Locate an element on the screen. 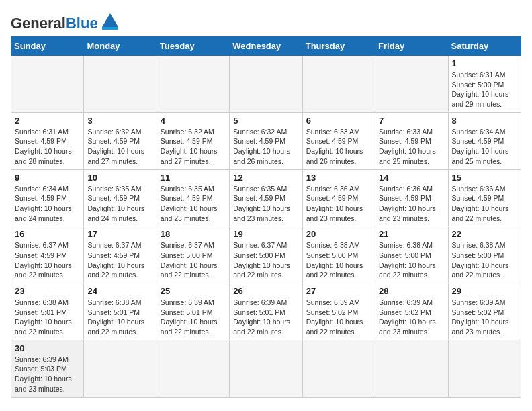 Image resolution: width=532 pixels, height=411 pixels. calendar-day: 27Sunrise: 6:39 AM Sunset: 5:02 PM Dayli… is located at coordinates (339, 312).